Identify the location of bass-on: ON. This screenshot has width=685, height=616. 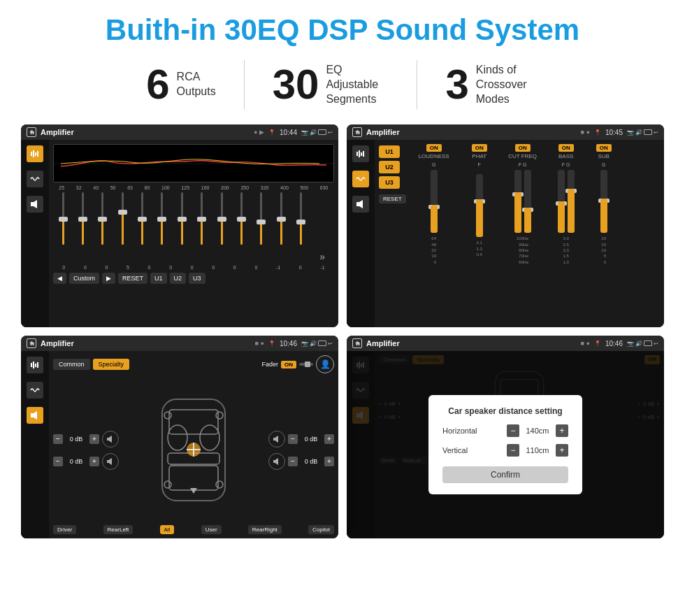
(566, 148).